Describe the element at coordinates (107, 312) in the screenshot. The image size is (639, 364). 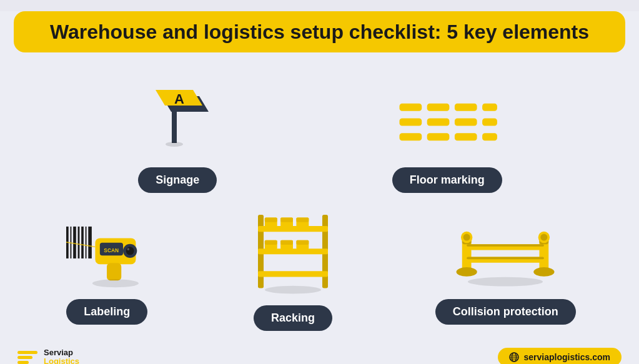
I see `labeling-label: Labeling` at that location.